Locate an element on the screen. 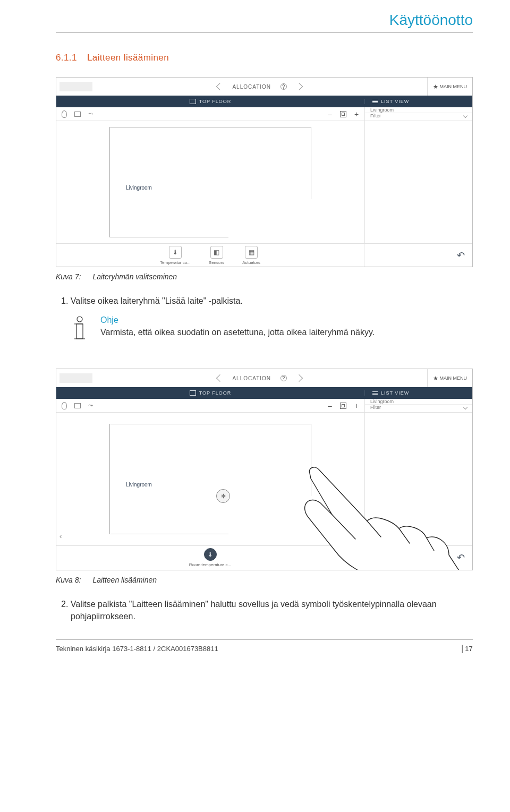 Image resolution: width=510 pixels, height=812 pixels. palette-item-roomtemp: 🌡 Room temperature c... is located at coordinates (210, 558).